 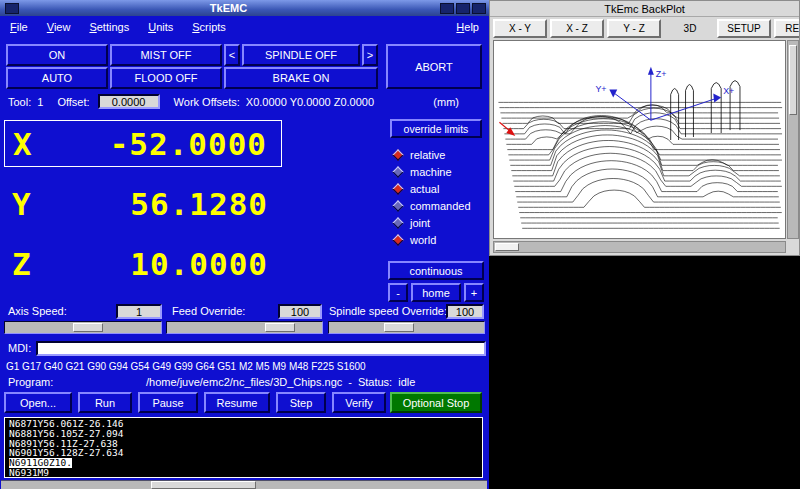 What do you see at coordinates (160, 27) in the screenshot?
I see `menu-units: Units` at bounding box center [160, 27].